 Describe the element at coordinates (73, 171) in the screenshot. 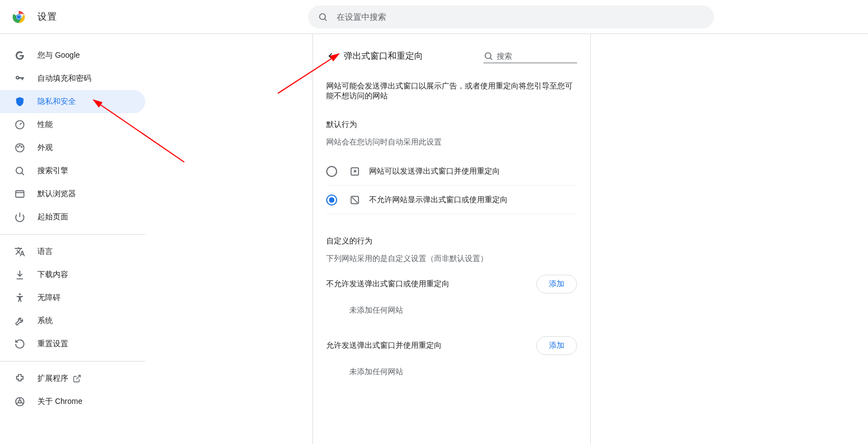

I see `sidebar-item-search-engine: 搜索引擎` at that location.